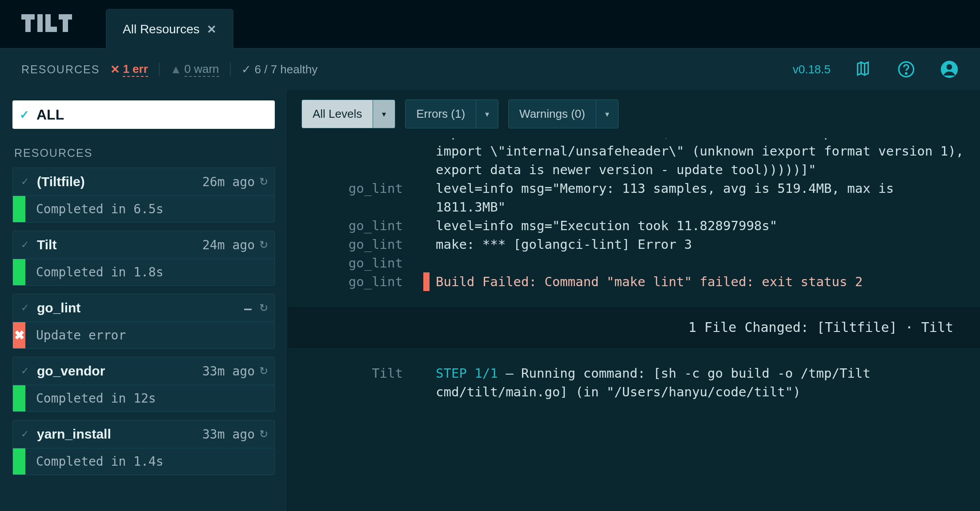 The height and width of the screenshot is (511, 980). I want to click on log-line: Tilt STEP 1/1 — Running command: [sh -c …, so click(634, 383).